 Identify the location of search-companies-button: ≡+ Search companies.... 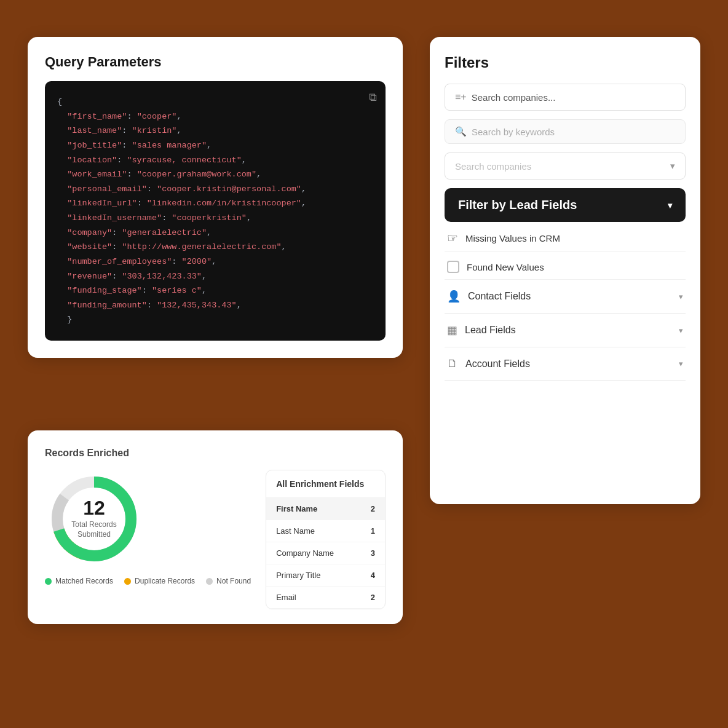
(565, 97).